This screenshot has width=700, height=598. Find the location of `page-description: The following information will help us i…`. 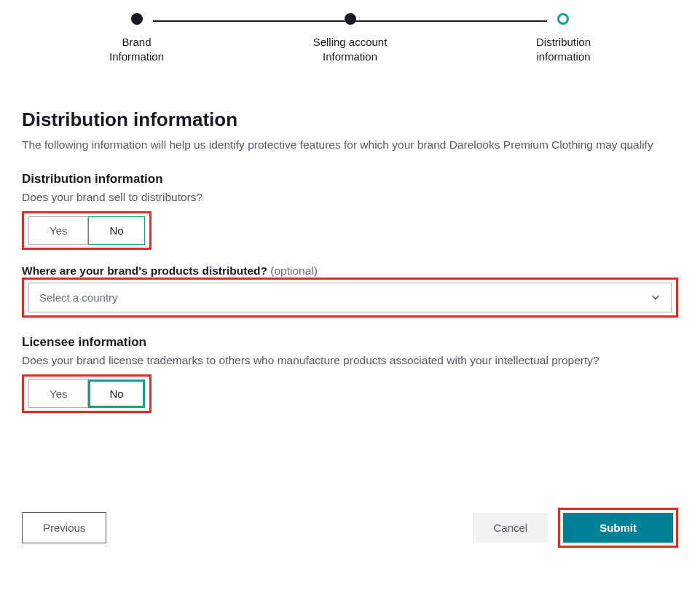

page-description: The following information will help us i… is located at coordinates (350, 145).